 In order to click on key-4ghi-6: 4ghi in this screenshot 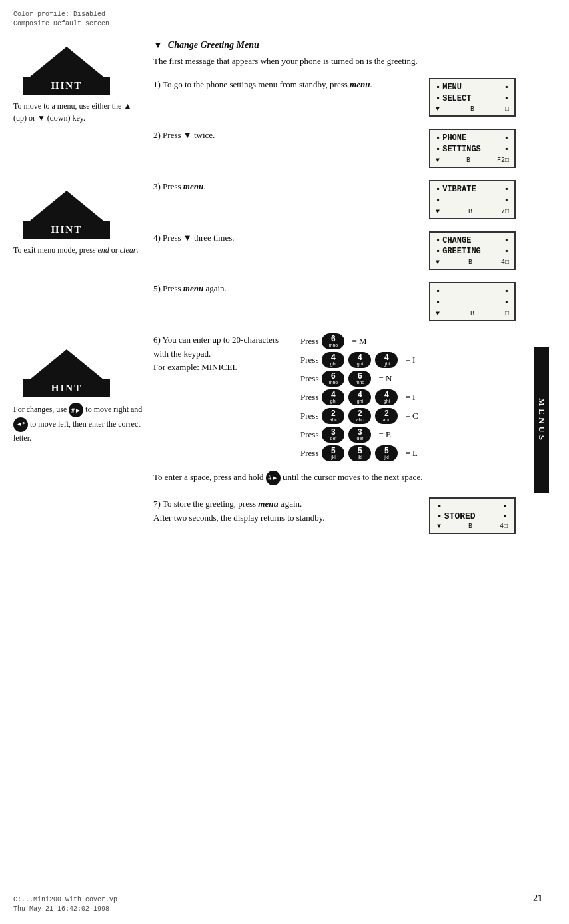, I will do `click(386, 397)`.